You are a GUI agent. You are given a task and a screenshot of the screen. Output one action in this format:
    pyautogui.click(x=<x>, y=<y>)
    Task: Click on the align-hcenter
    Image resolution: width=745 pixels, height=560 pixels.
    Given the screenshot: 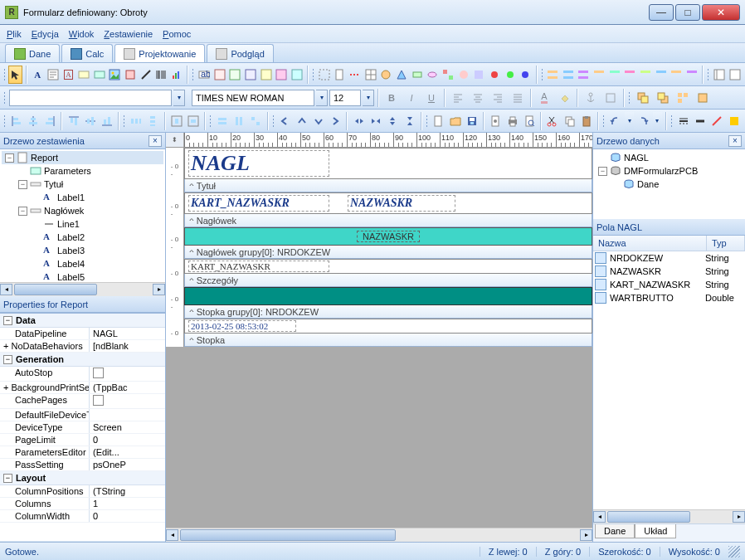 What is the action you would take?
    pyautogui.click(x=33, y=121)
    